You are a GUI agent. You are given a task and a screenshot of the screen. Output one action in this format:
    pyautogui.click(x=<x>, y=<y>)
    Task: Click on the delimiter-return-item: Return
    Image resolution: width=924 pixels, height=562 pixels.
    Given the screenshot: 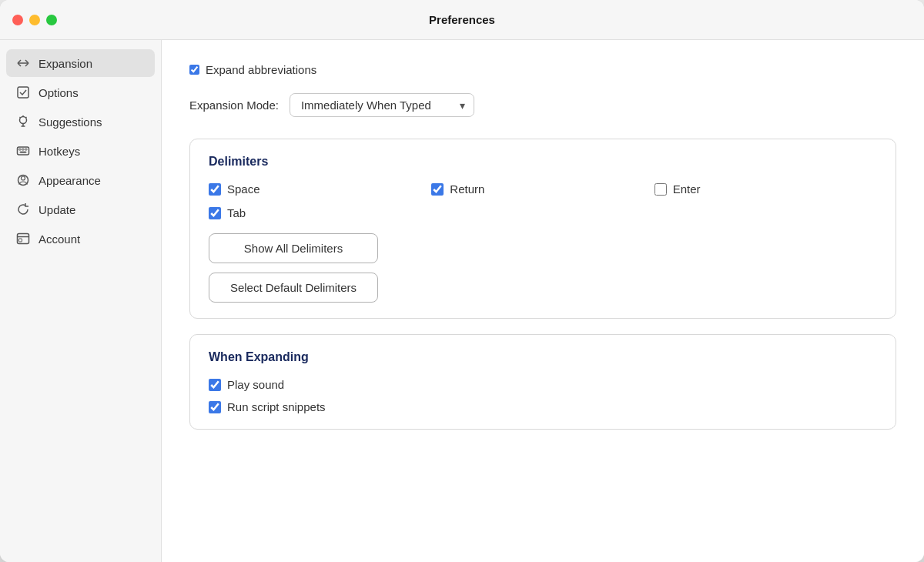 What is the action you would take?
    pyautogui.click(x=542, y=189)
    